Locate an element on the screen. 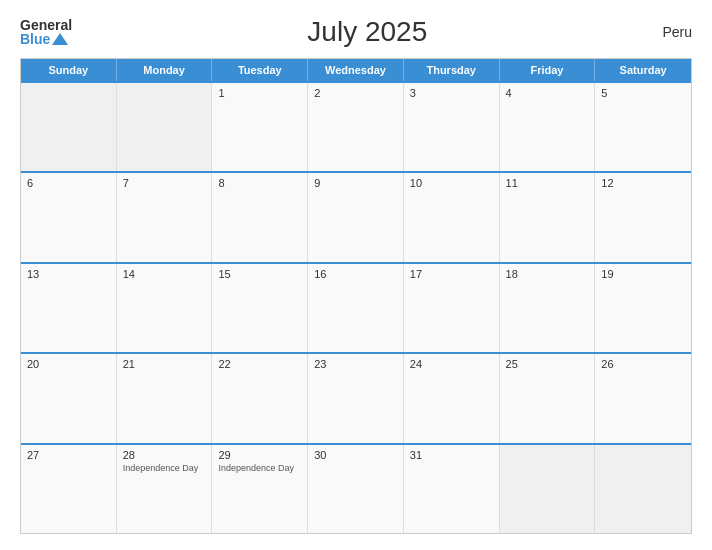 The image size is (712, 550). header-saturday: Saturday is located at coordinates (643, 70).